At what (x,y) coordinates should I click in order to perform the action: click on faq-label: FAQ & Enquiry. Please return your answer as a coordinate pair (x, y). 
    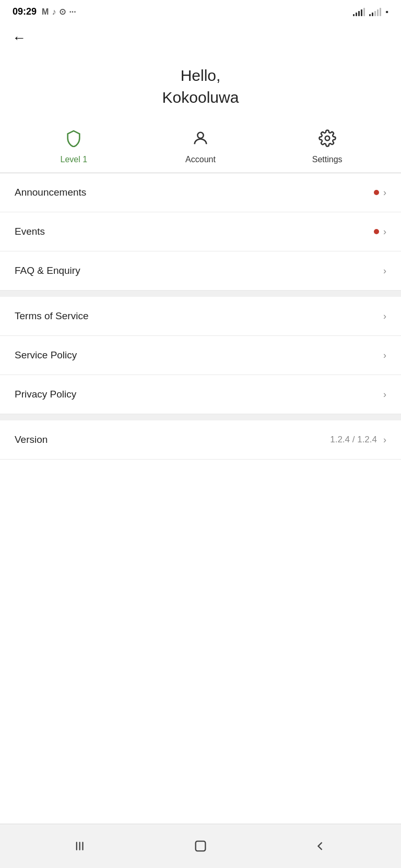
    Looking at the image, I should click on (48, 271).